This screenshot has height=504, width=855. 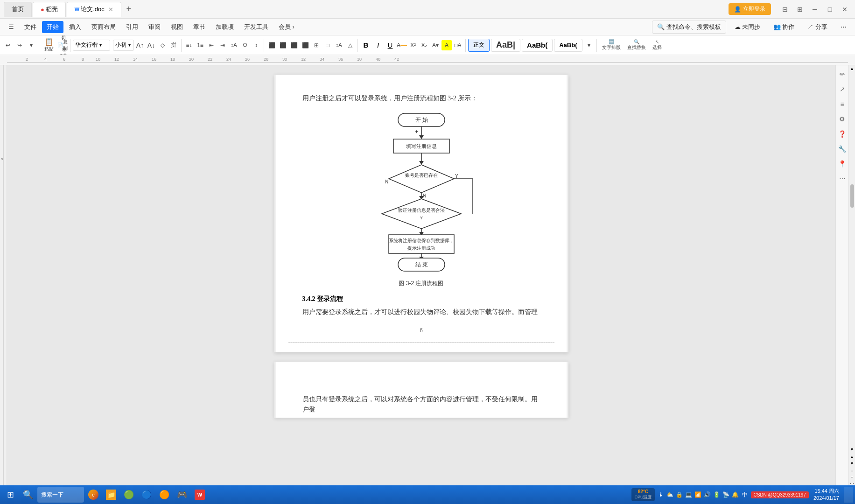 What do you see at coordinates (151, 45) in the screenshot?
I see `font-size-decrease-button: A↓` at bounding box center [151, 45].